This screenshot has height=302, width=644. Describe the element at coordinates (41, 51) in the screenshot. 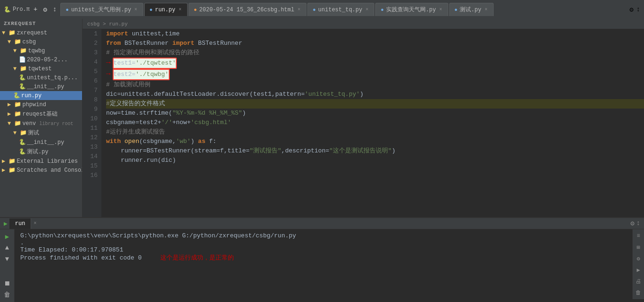

I see `sidebar-item-tqwbg1: ▼ 📁tqwbg` at that location.